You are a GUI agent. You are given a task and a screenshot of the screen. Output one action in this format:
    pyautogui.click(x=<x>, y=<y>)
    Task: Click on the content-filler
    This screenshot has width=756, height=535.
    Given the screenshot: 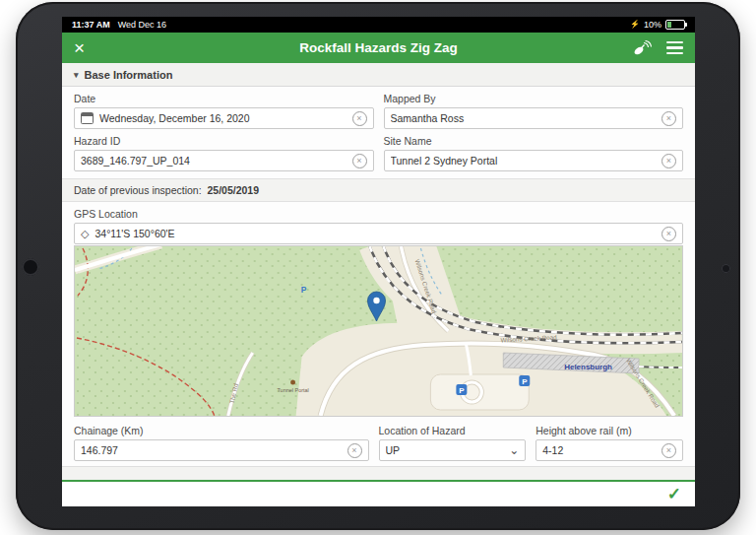 What is the action you would take?
    pyautogui.click(x=378, y=473)
    